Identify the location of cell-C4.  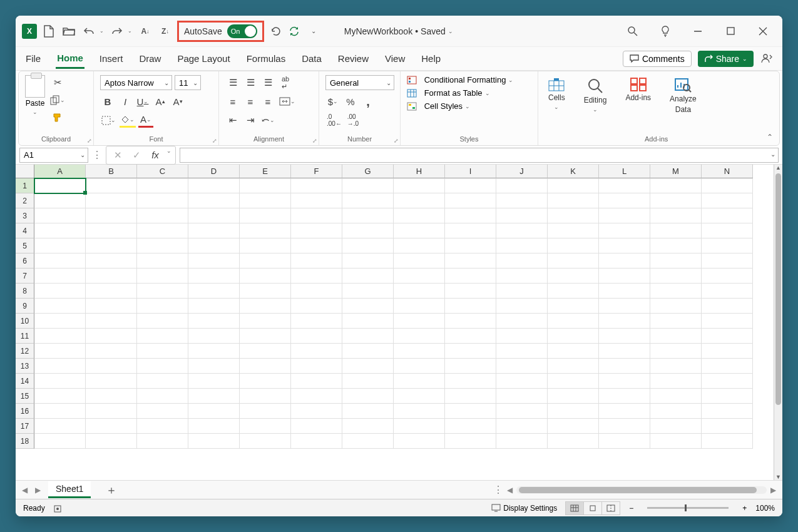
(163, 231).